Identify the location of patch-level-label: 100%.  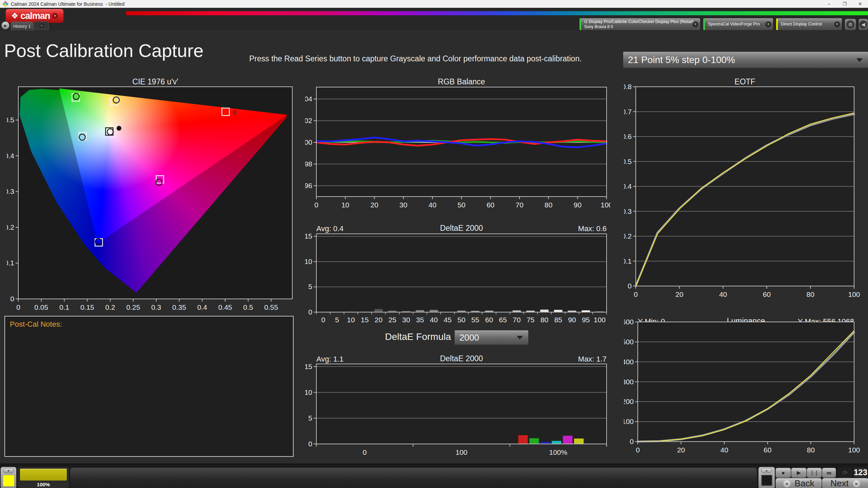
(43, 485).